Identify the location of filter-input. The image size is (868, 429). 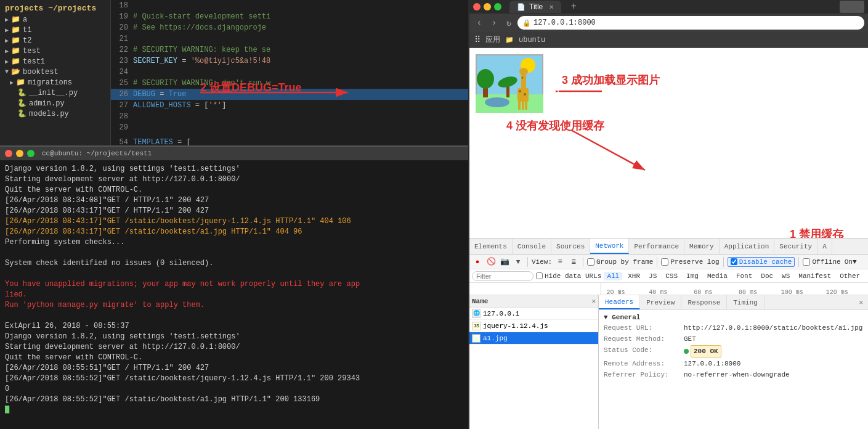
(503, 276).